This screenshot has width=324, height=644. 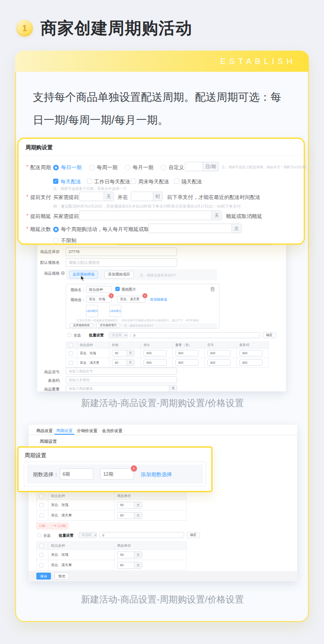 What do you see at coordinates (128, 168) in the screenshot?
I see `radio-monthly` at bounding box center [128, 168].